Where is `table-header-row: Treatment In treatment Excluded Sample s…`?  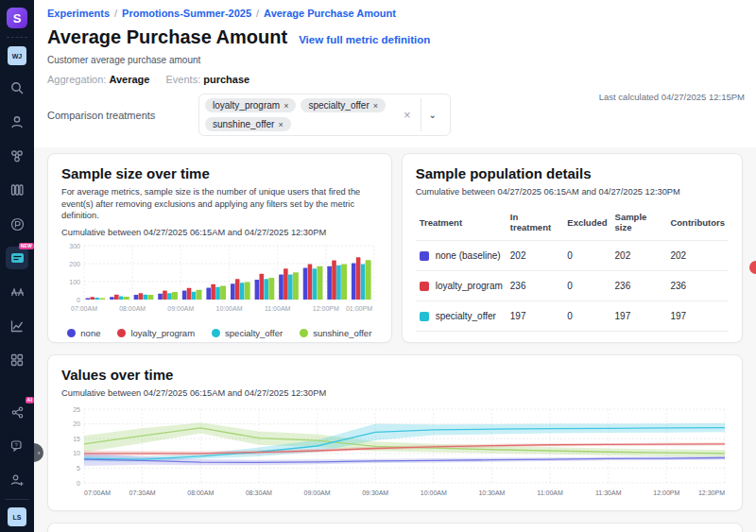
table-header-row: Treatment In treatment Excluded Sample s… is located at coordinates (573, 223).